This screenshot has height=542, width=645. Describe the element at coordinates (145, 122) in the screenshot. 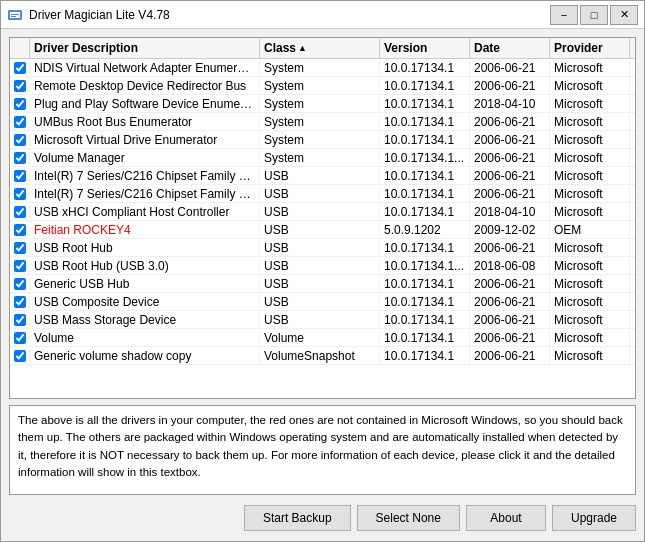

I see `row-desc: UMBus Root Bus Enumerator` at that location.